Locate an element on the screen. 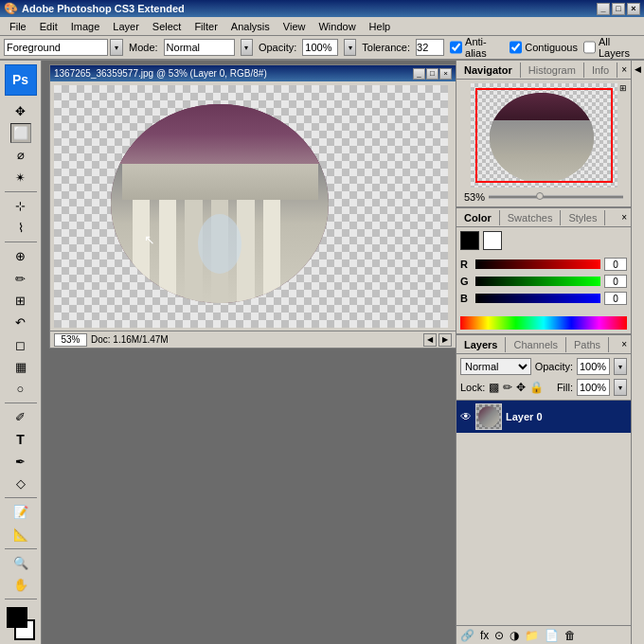 This screenshot has width=644, height=644. tab-styles: Styles is located at coordinates (583, 218).